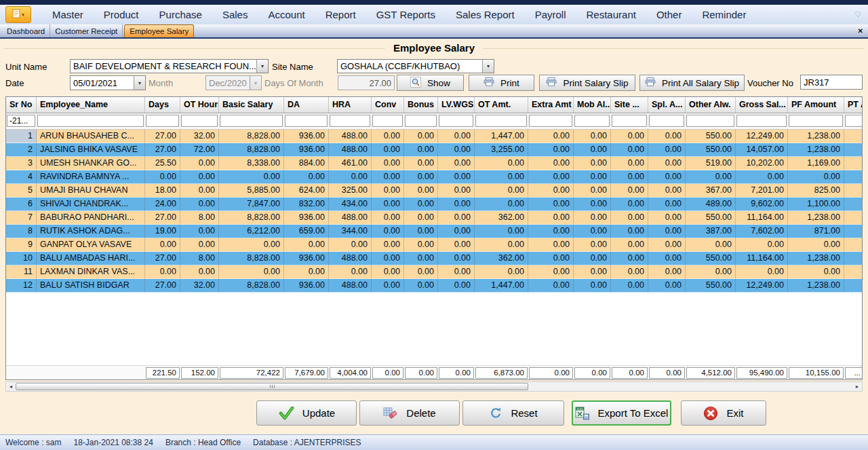  I want to click on scroll-left-arrow-icon: ◄, so click(11, 387).